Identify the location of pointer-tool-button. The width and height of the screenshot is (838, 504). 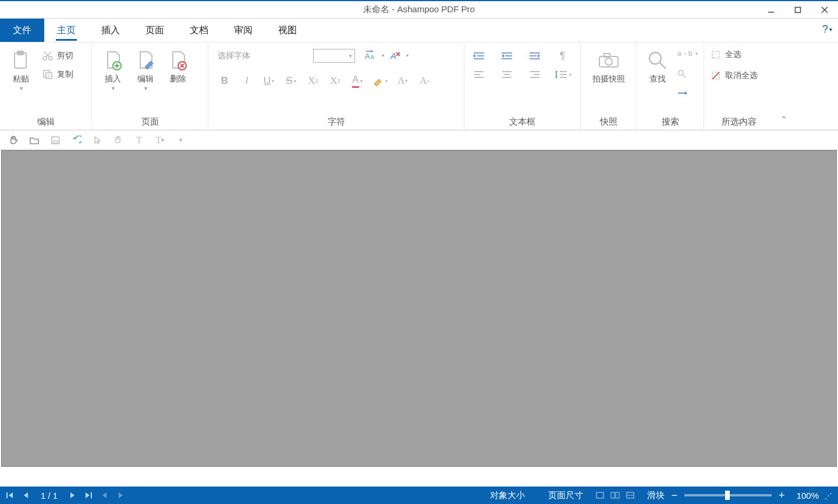
(97, 140).